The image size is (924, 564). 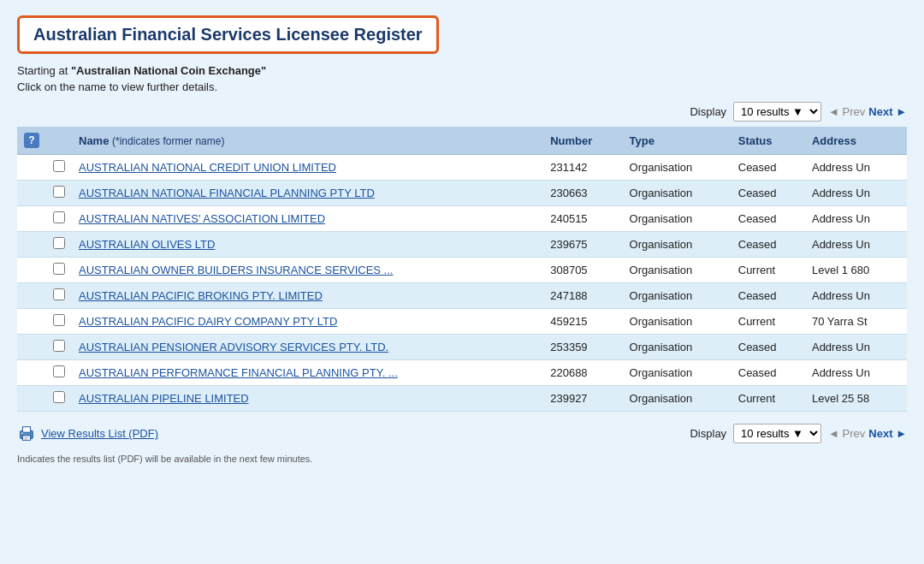 What do you see at coordinates (462, 168) in the screenshot?
I see `table-row: AUSTRALIAN NATIONAL CREDIT UNION LIMITED…` at bounding box center [462, 168].